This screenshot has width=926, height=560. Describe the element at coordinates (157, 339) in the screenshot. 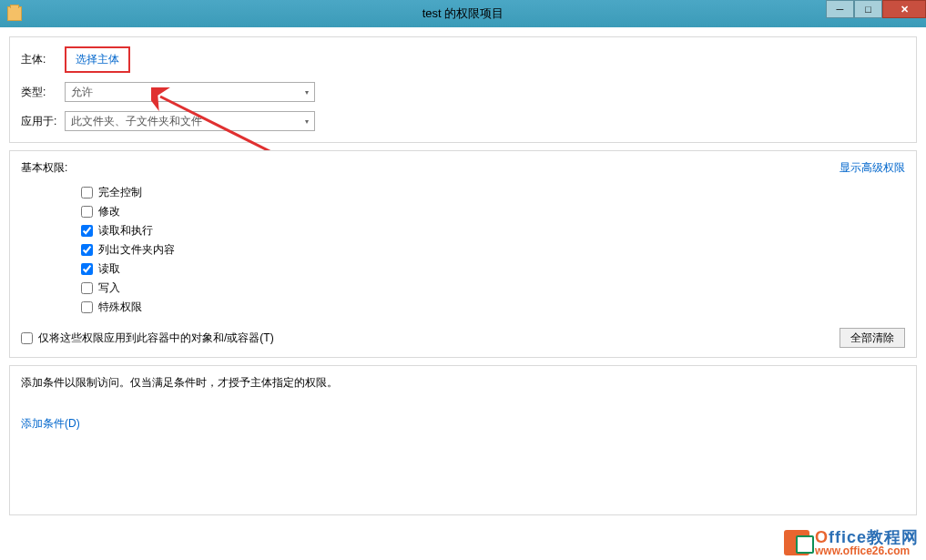

I see `only-apply-label: 仅将这些权限应用到此容器中的对象和/或容器(T)` at that location.